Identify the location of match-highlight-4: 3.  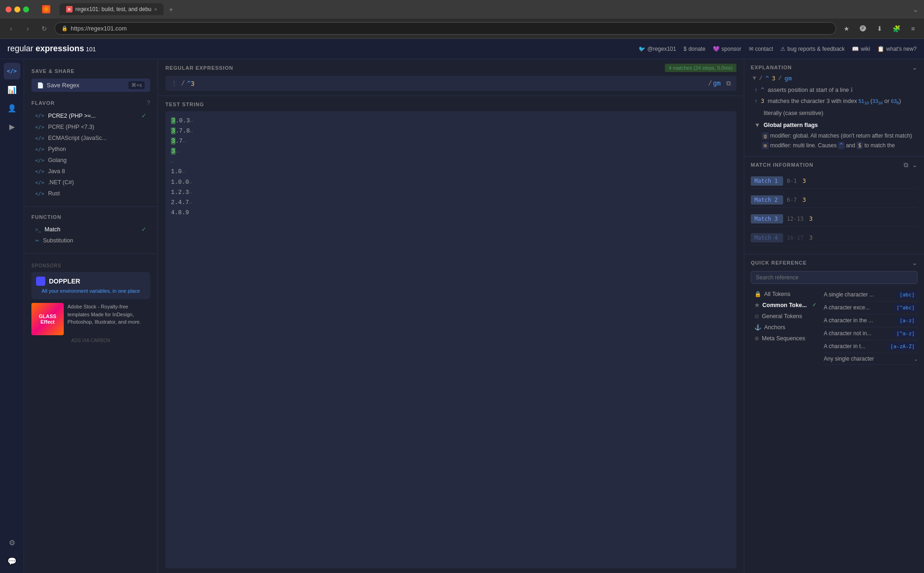
(173, 151).